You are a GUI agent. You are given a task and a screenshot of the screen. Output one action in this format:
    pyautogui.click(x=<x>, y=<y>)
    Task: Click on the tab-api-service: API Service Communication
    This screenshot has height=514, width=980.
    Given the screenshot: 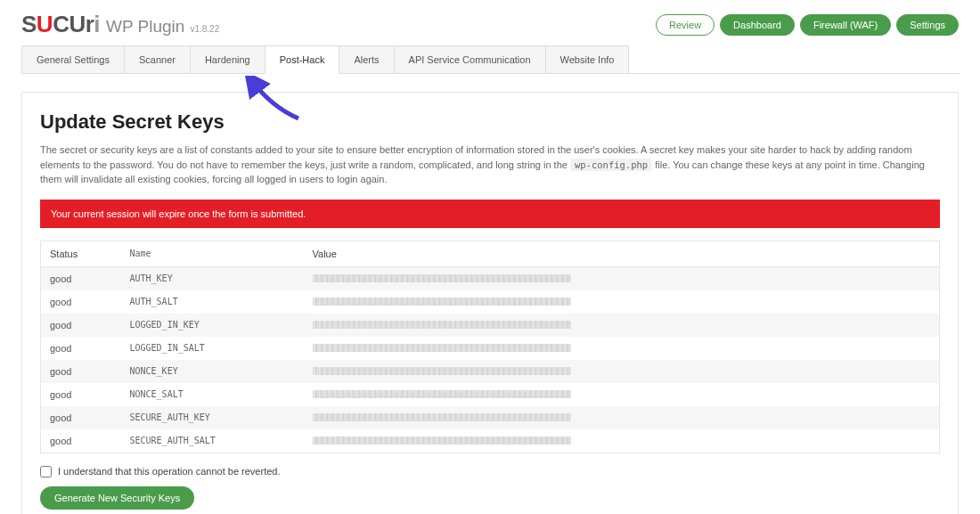 What is the action you would take?
    pyautogui.click(x=470, y=60)
    